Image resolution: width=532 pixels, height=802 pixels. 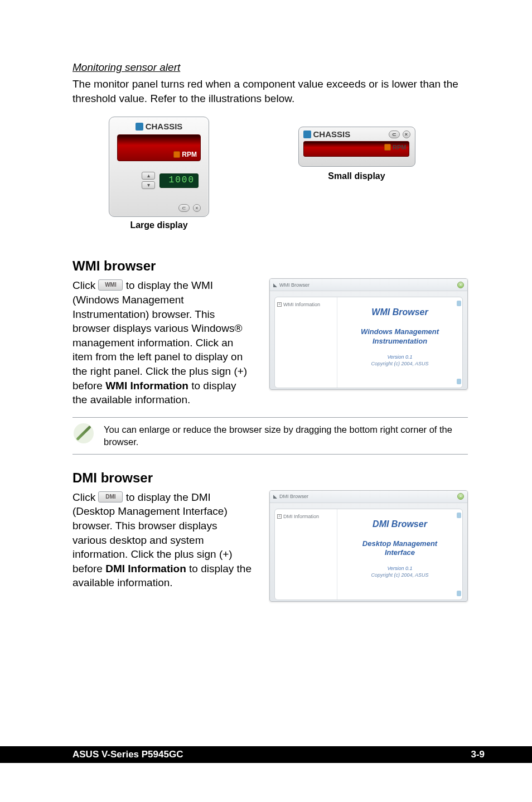 I want to click on note-block: You can enlarge or reduce the browser si…, so click(x=270, y=436).